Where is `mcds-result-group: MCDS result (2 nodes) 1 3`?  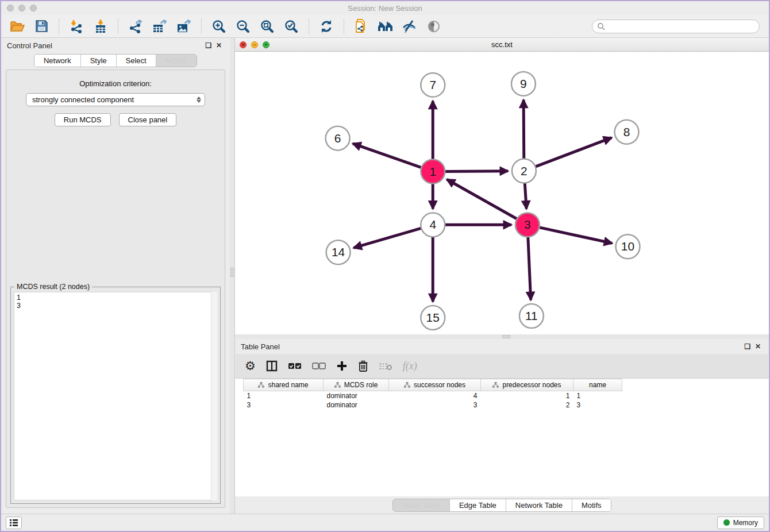 mcds-result-group: MCDS result (2 nodes) 1 3 is located at coordinates (116, 395).